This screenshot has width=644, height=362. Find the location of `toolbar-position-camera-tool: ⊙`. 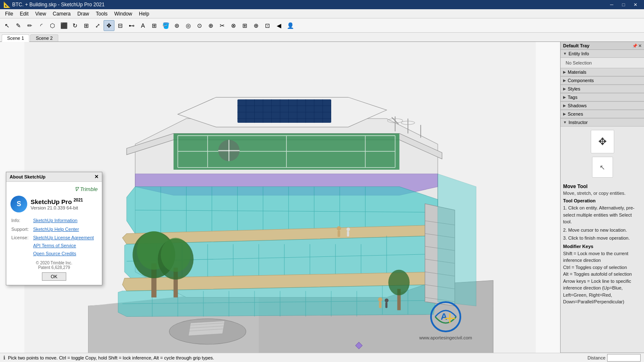

toolbar-position-camera-tool: ⊙ is located at coordinates (200, 26).